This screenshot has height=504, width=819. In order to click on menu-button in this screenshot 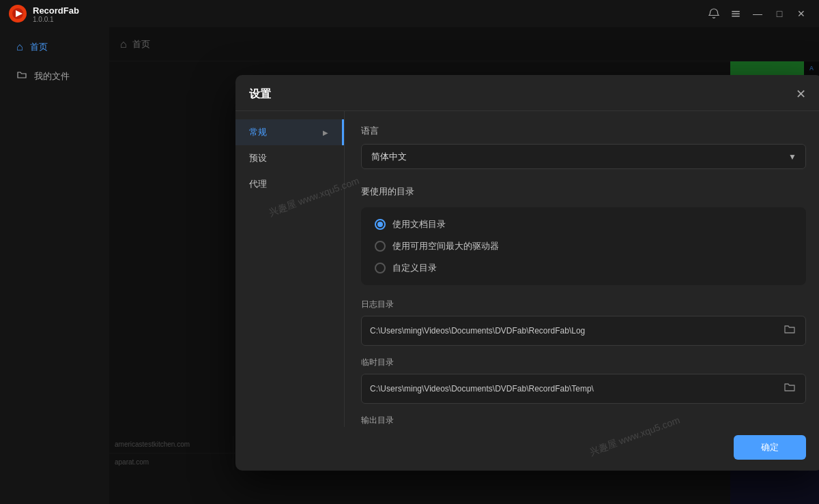, I will do `click(736, 14)`.